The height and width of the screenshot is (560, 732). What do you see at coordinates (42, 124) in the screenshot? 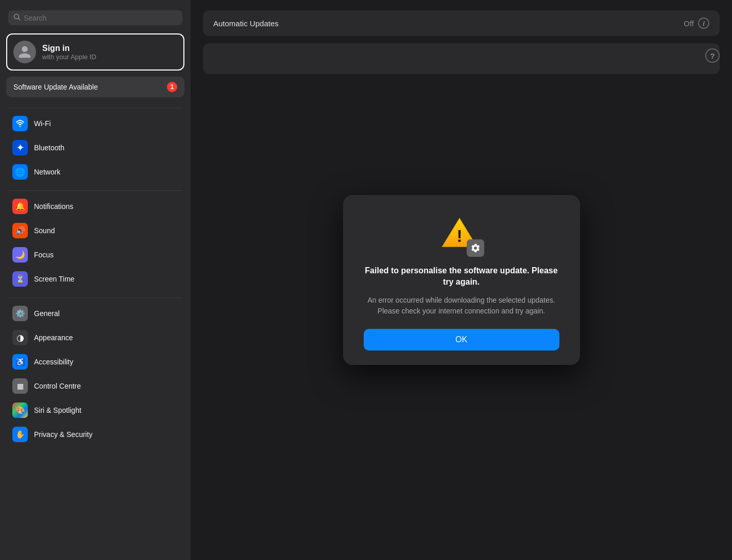
I see `wifi-label: Wi-Fi` at bounding box center [42, 124].